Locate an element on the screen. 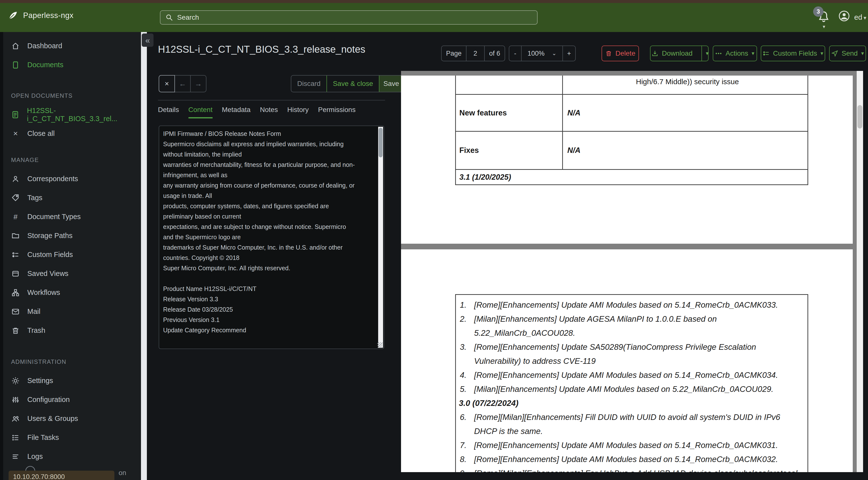  sidebar-scrollbar is located at coordinates (144, 256).